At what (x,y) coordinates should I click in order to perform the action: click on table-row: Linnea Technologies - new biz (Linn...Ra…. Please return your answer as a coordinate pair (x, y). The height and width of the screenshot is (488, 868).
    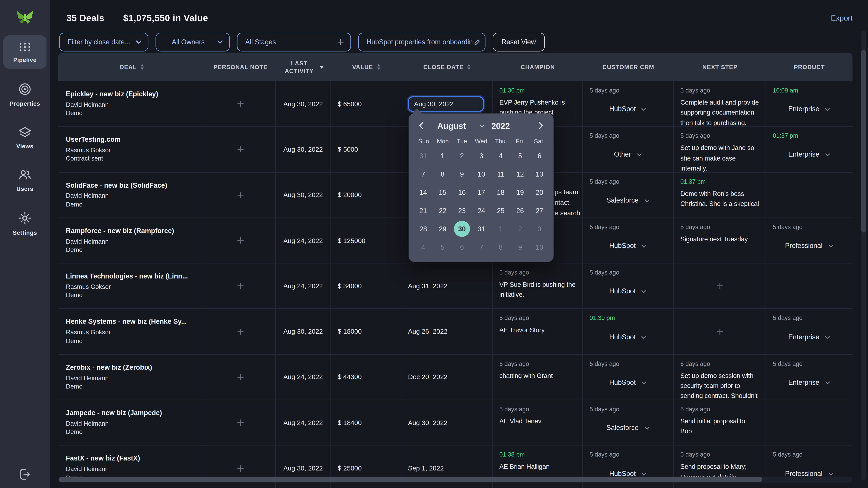
    Looking at the image, I should click on (455, 286).